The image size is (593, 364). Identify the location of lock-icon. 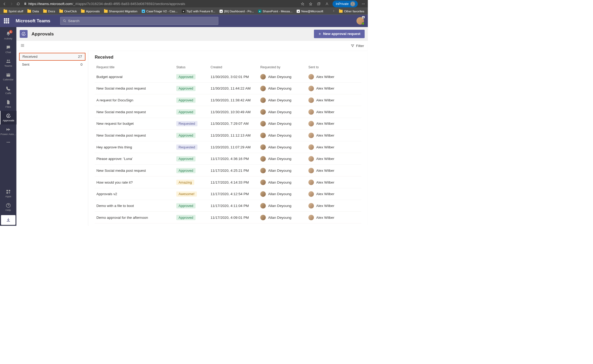
(25, 4).